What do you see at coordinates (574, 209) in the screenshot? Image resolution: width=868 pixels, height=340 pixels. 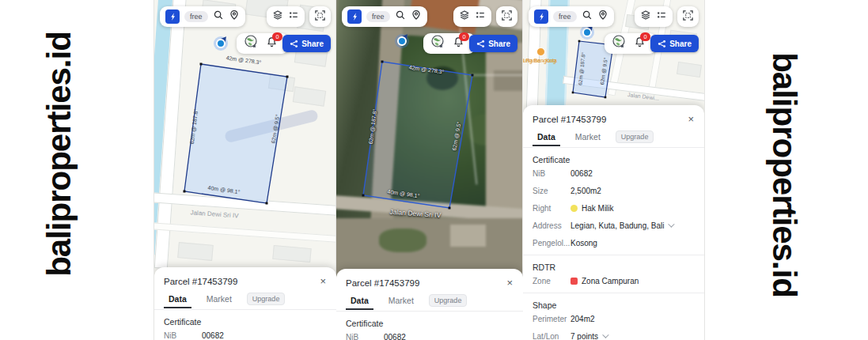 I see `right-color-swatch` at bounding box center [574, 209].